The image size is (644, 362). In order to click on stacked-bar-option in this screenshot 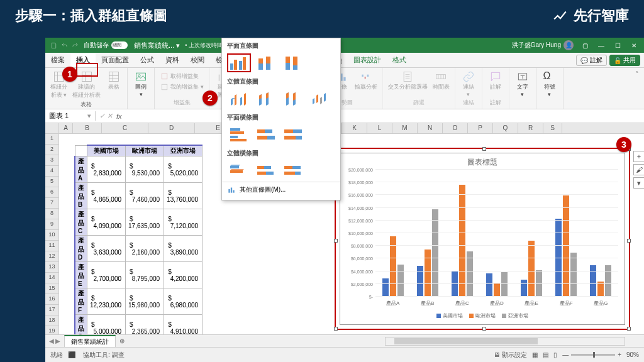, I will do `click(266, 134)`.